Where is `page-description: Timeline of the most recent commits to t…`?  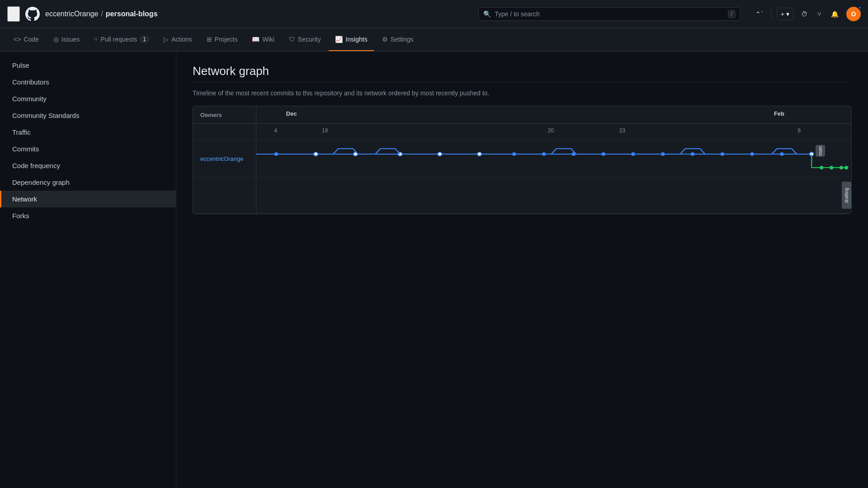
page-description: Timeline of the most recent commits to t… is located at coordinates (522, 93).